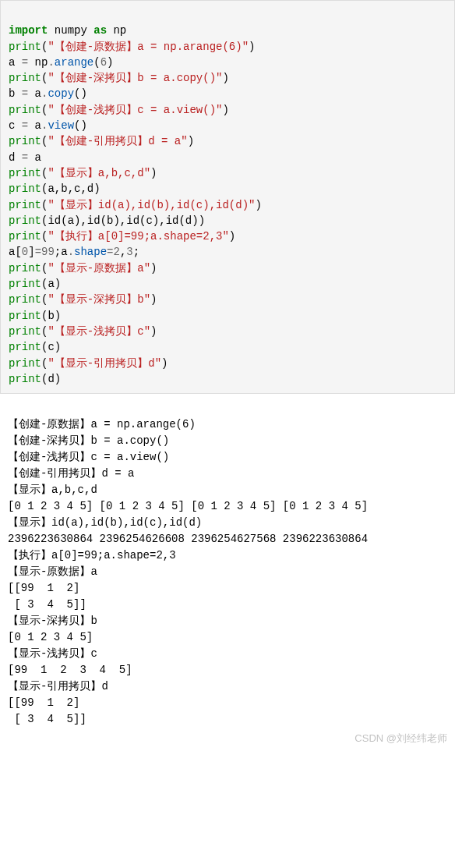 Image resolution: width=455 pixels, height=868 pixels. I want to click on code-line-6: print("【创建-浅拷贝】c = a.view()"), so click(118, 110).